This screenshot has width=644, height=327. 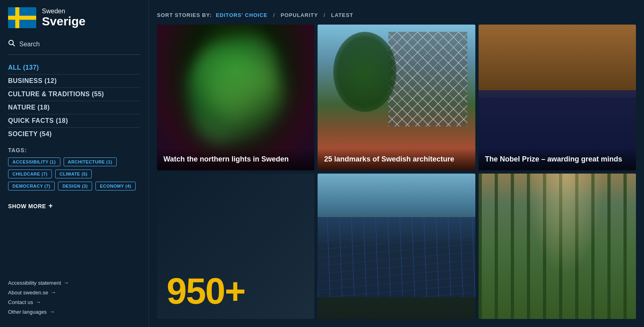 What do you see at coordinates (396, 257) in the screenshot?
I see `solar-grid-pattern` at bounding box center [396, 257].